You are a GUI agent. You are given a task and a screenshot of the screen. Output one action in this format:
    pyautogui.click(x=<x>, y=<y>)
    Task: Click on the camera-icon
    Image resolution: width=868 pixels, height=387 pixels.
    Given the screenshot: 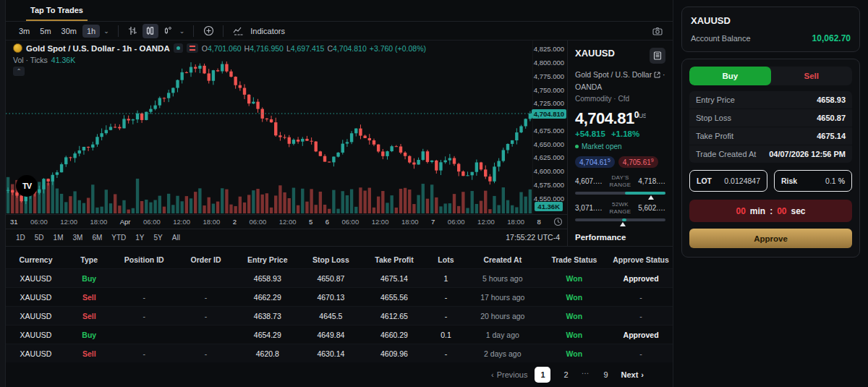 What is the action you would take?
    pyautogui.click(x=658, y=31)
    